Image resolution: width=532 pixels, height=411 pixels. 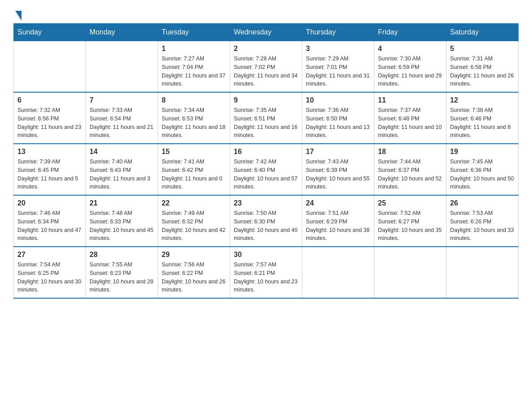 I want to click on calendar-week-row: 6Sunrise: 7:32 AMSunset: 6:56 PMDaylight…, so click(x=266, y=118).